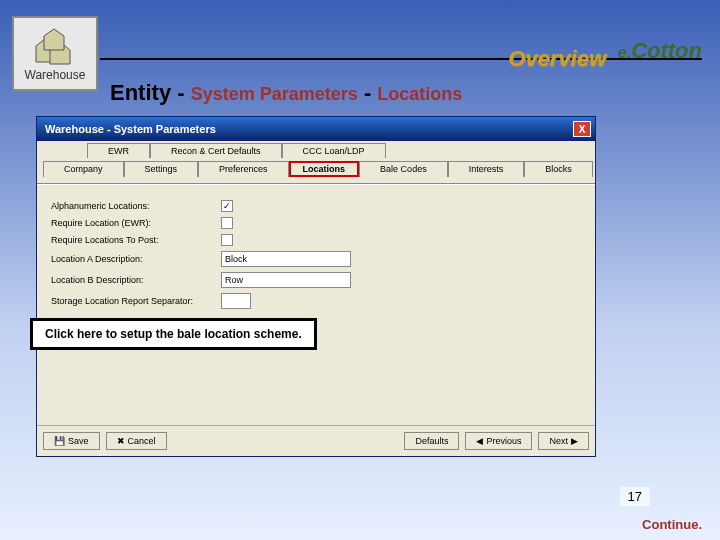 Image resolution: width=720 pixels, height=540 pixels. I want to click on alpha-locations-label: Alphanumeric Locations:, so click(136, 206).